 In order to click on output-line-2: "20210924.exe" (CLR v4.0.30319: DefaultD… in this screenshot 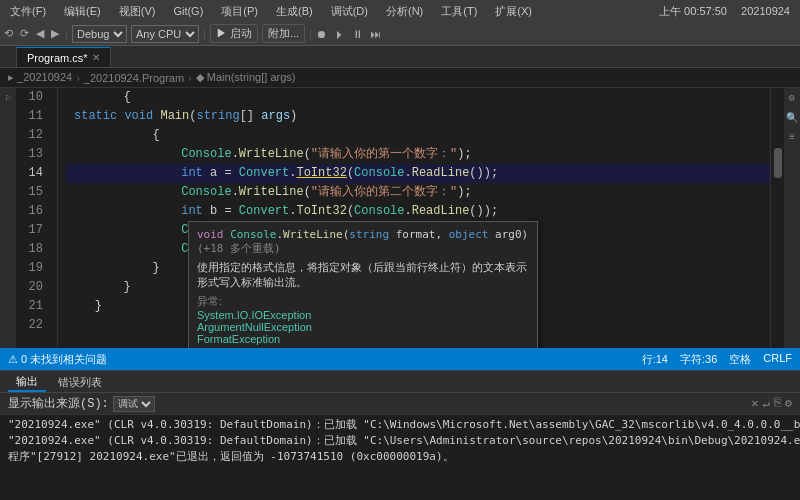, I will do `click(400, 441)`.